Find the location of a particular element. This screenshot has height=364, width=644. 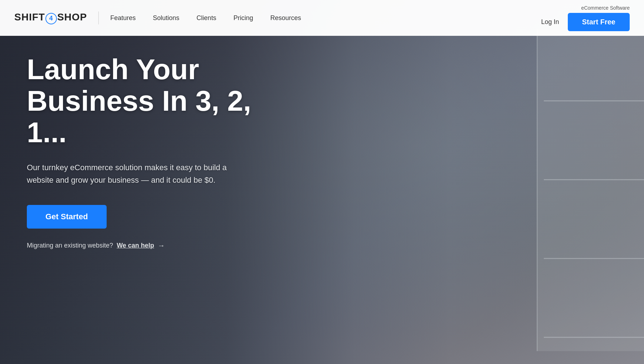

nav-link-features: Features is located at coordinates (123, 18).